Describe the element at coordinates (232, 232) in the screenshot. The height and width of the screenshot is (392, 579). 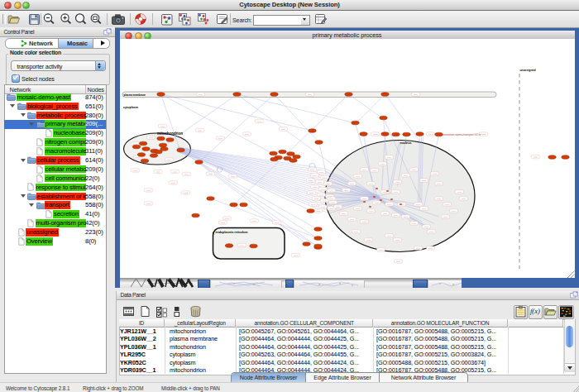
I see `svg-text: endoplasmic reticulum` at that location.